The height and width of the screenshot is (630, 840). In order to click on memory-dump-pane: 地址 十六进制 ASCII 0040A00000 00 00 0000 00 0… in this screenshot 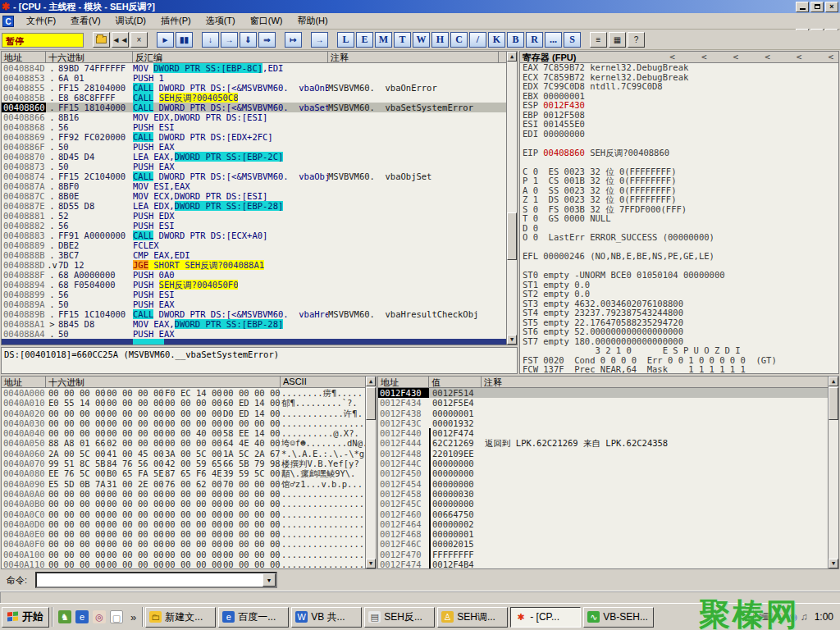, I will do `click(189, 472)`.